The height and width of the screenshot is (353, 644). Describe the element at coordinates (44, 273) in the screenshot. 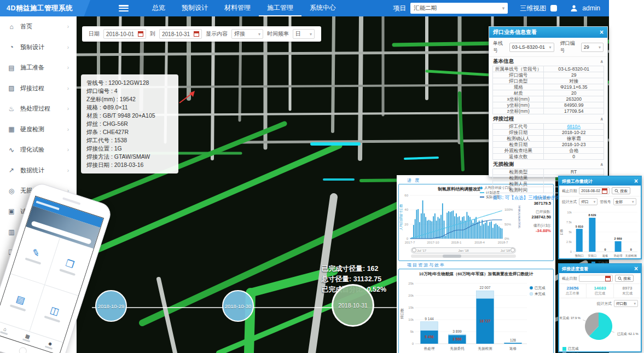

I see `sidebar-item-label: 系统管理` at that location.